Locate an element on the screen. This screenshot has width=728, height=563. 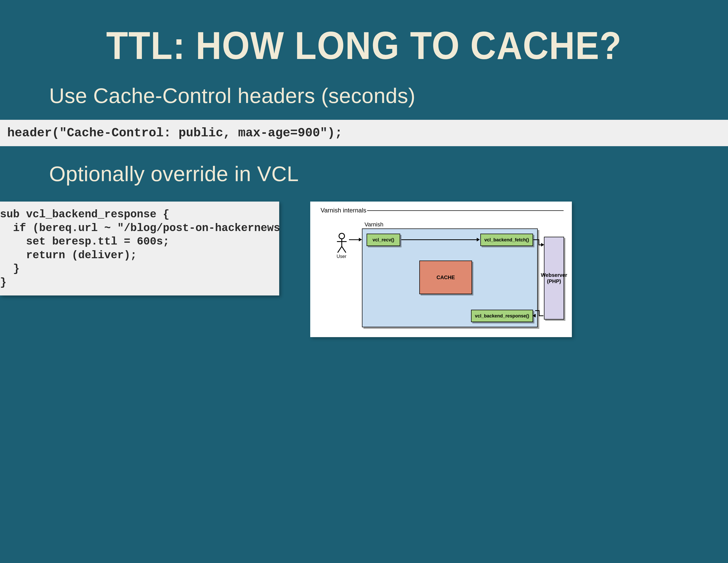
code-vcl-backend-response: sub vcl_backend_response { if (bereq.url… is located at coordinates (140, 248).